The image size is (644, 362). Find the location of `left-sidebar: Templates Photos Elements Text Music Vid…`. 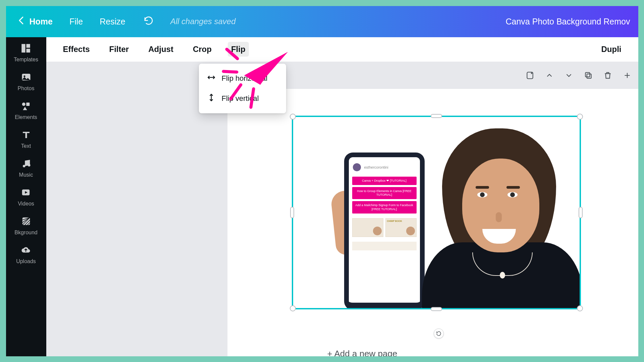

left-sidebar: Templates Photos Elements Text Music Vid… is located at coordinates (26, 197).